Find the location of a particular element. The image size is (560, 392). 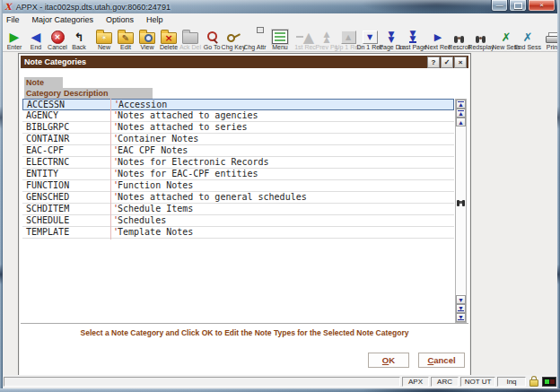

toolbar-label: Back is located at coordinates (79, 48).